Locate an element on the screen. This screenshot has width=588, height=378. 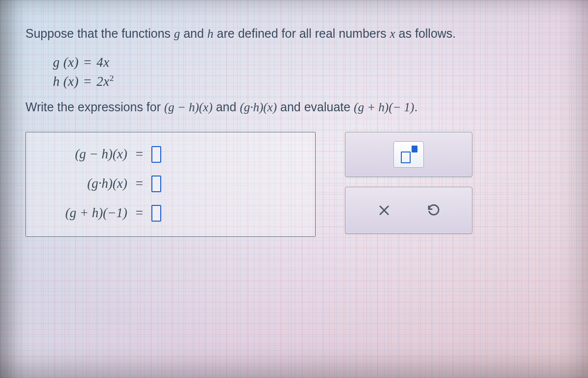
clear-button is located at coordinates (384, 210).